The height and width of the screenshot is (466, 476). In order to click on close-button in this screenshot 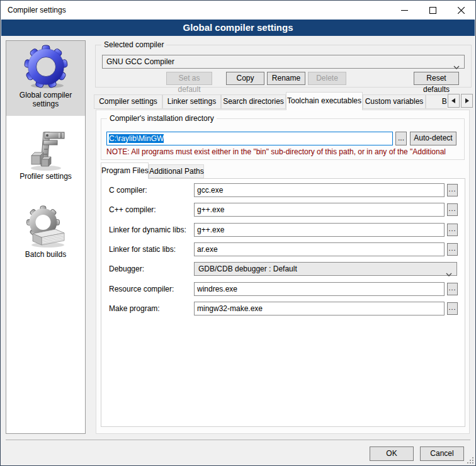, I will do `click(461, 10)`.